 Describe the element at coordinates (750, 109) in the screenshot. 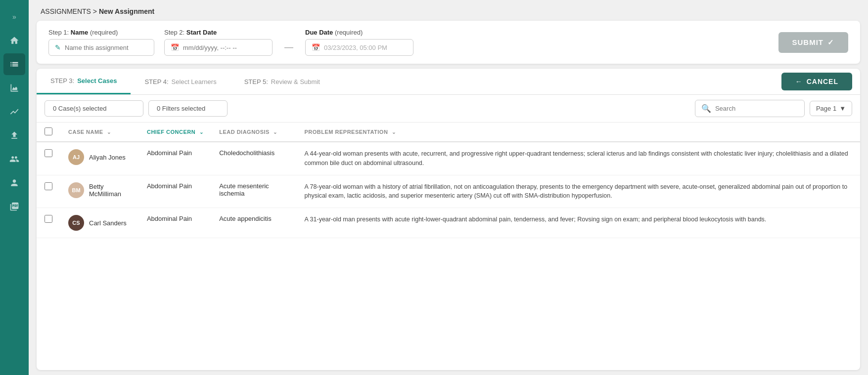

I see `search-wrap: 🔍` at that location.